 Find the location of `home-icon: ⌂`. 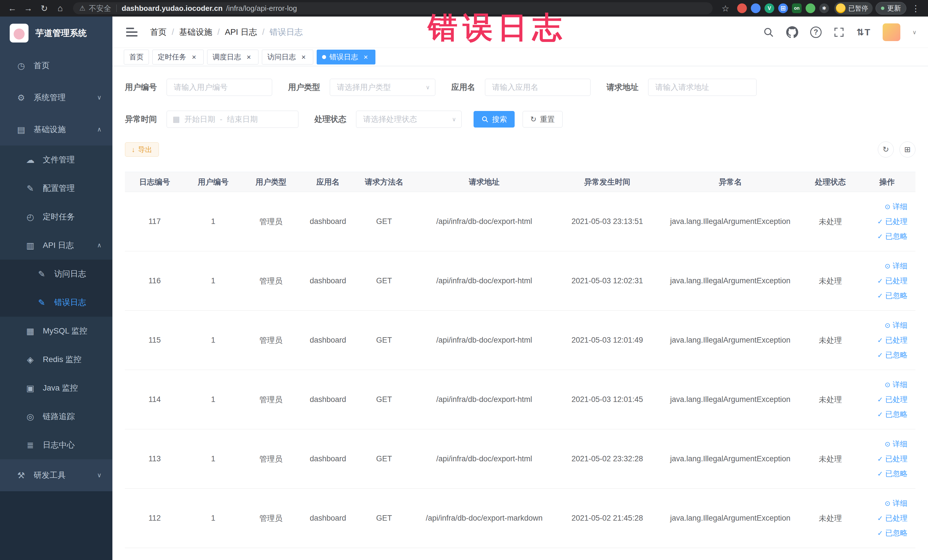

home-icon: ⌂ is located at coordinates (60, 8).